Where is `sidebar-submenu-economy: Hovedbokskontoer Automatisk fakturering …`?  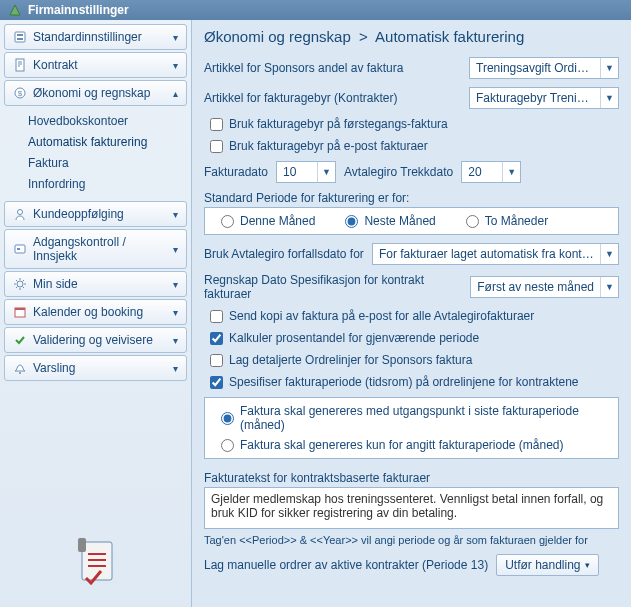 sidebar-submenu-economy: Hovedbokskontoer Automatisk fakturering … is located at coordinates (96, 154).